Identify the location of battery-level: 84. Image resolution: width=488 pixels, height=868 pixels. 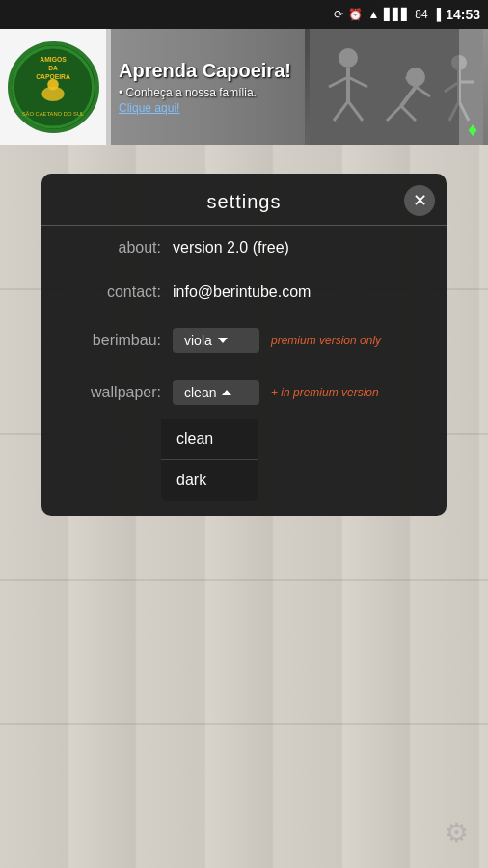
(420, 14).